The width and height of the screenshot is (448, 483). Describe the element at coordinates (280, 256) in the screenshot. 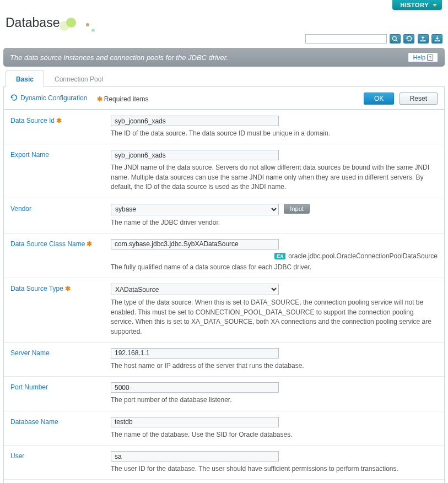

I see `ex-badge-icon: EX` at that location.